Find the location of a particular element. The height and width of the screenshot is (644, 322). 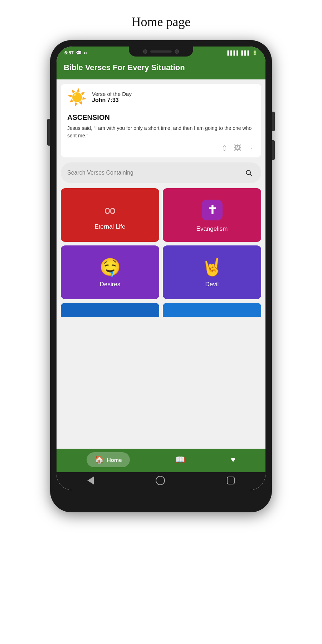

verse-reference: John 7:33 is located at coordinates (112, 100).